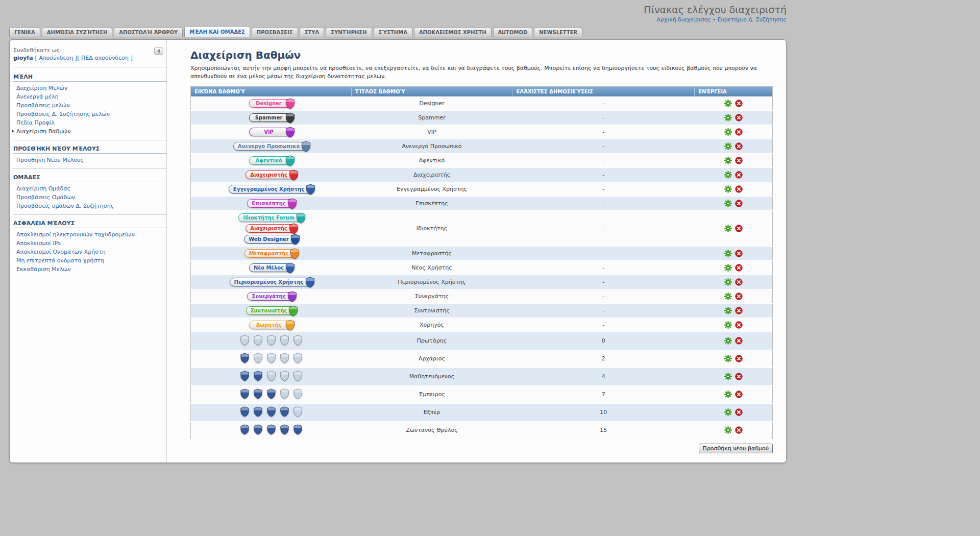 This screenshot has width=980, height=536. I want to click on sidebar-item-διαχείριση-ομάδας: Διαχείριση Ομάδας, so click(90, 189).